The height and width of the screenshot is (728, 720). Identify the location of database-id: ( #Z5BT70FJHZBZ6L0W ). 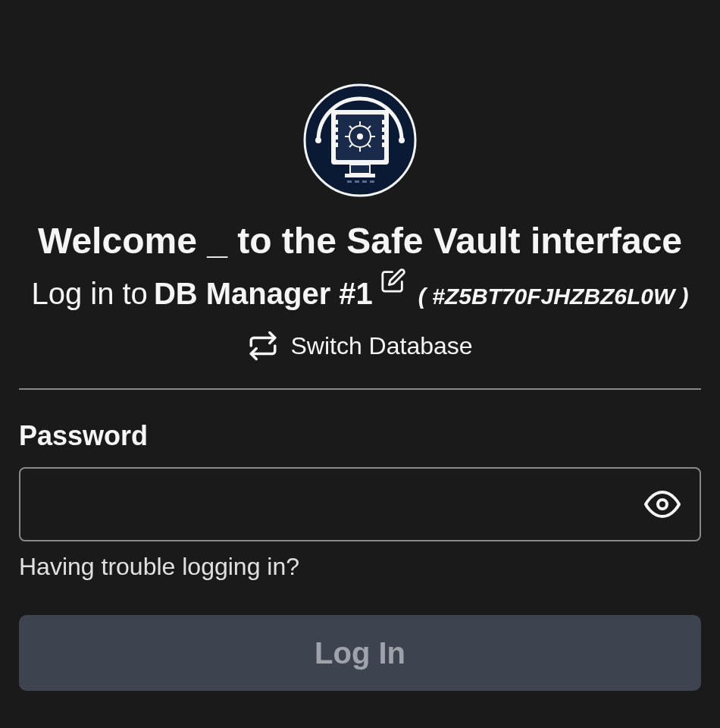
(553, 297).